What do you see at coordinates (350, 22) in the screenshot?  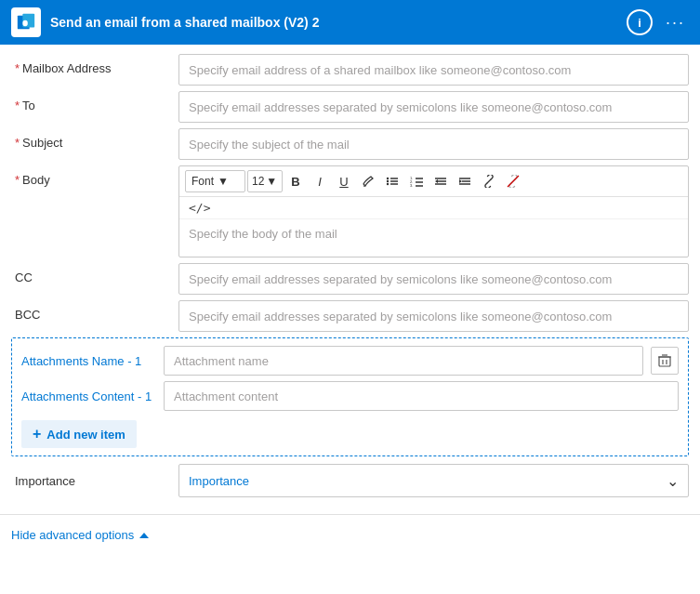 I see `header: Send an email from a shared mailbox (V2)…` at bounding box center [350, 22].